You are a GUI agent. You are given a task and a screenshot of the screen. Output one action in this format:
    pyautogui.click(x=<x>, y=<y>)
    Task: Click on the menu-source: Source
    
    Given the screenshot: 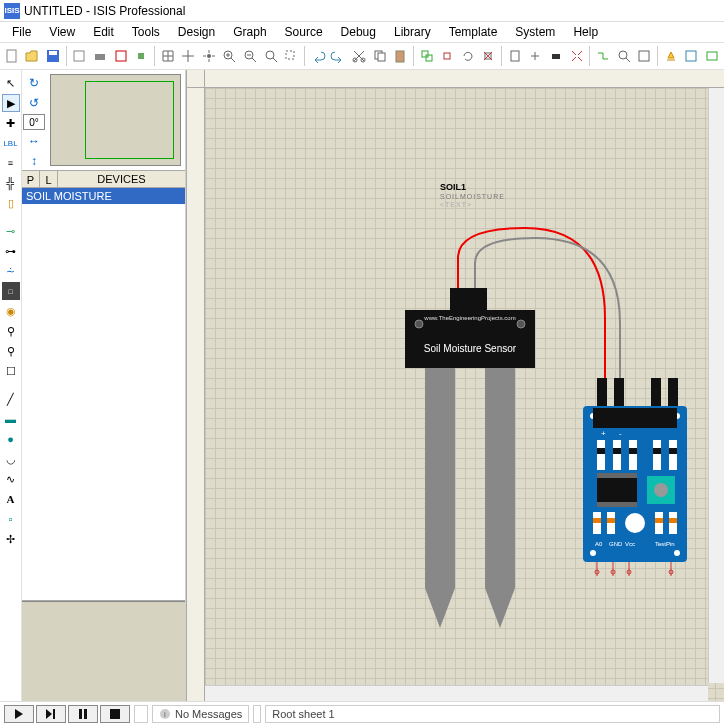 What is the action you would take?
    pyautogui.click(x=304, y=32)
    